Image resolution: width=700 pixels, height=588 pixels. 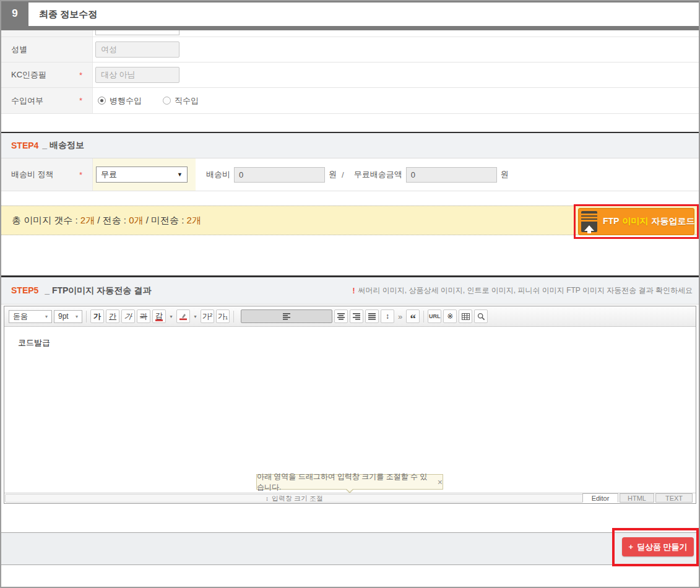 I want to click on line-height-icon: ↕, so click(x=387, y=316).